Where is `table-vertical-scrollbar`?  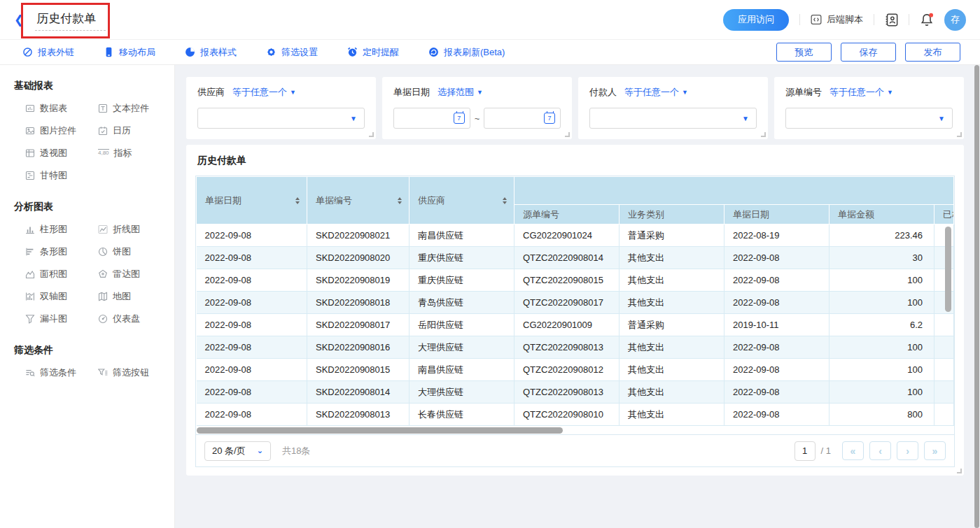
table-vertical-scrollbar is located at coordinates (948, 269).